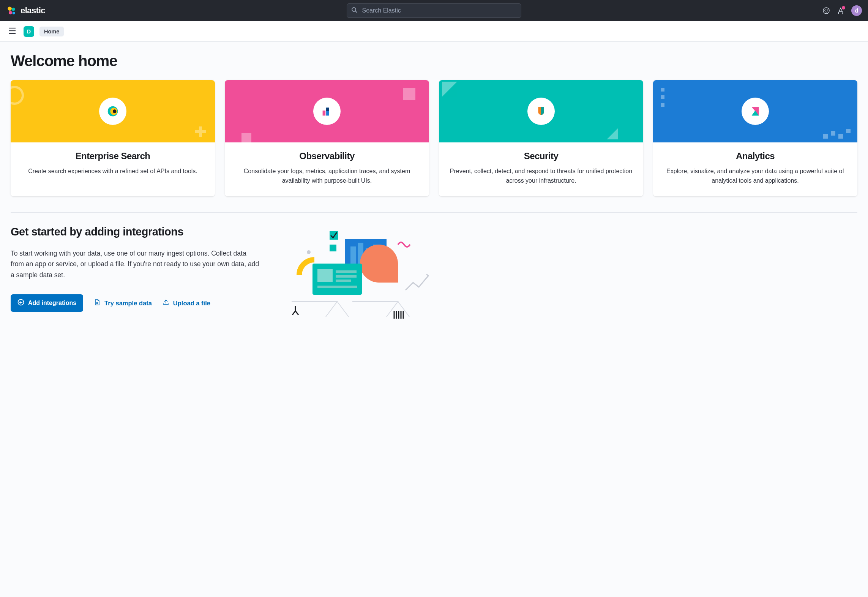 Image resolution: width=868 pixels, height=597 pixels. What do you see at coordinates (434, 61) in the screenshot?
I see `page-title: Welcome home` at bounding box center [434, 61].